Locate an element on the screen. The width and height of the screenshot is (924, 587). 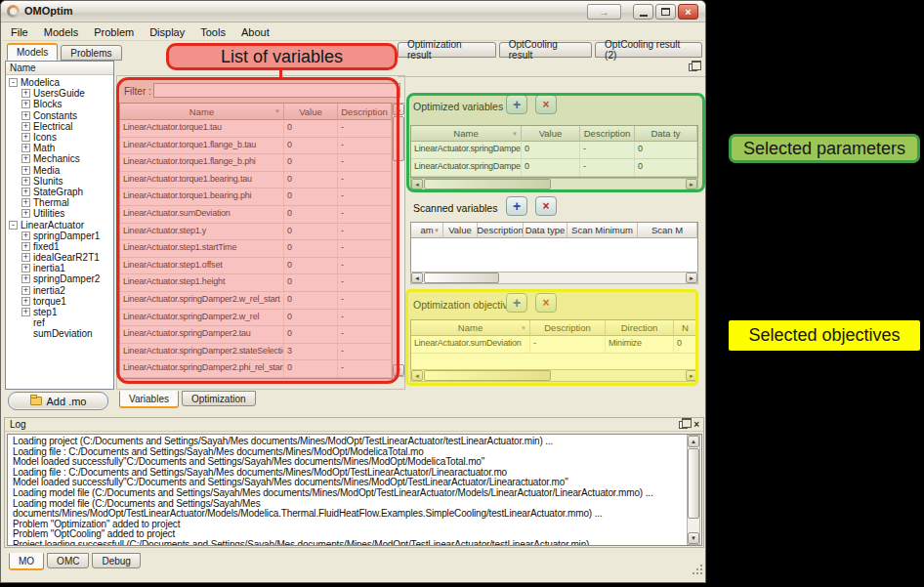
tree-item: idealGearR2T1 is located at coordinates (60, 258).